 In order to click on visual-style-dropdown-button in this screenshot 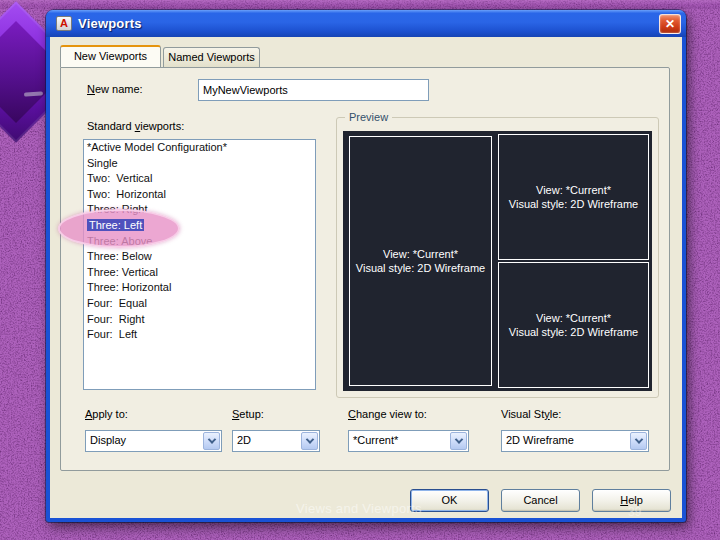, I will do `click(638, 441)`.